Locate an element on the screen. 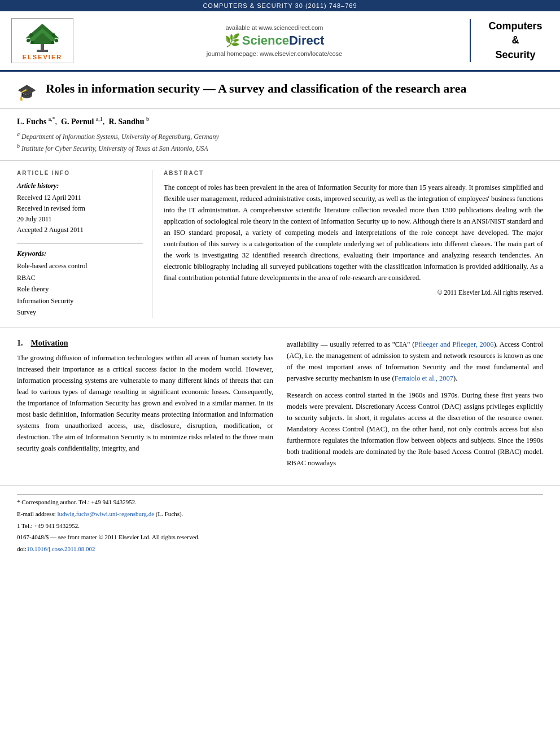  affiliations: a Department of Information Systems, Uni… is located at coordinates (280, 142).